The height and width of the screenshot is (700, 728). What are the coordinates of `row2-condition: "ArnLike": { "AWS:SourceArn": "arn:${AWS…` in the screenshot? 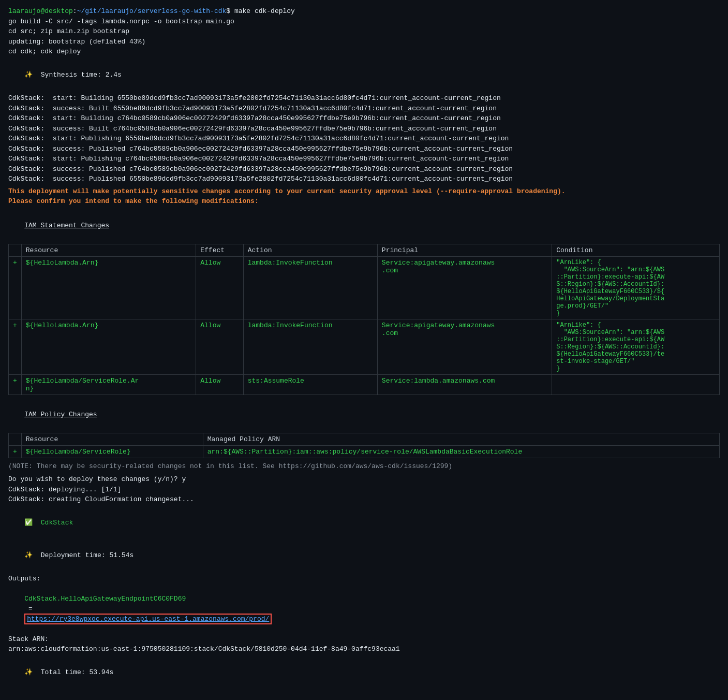 It's located at (636, 347).